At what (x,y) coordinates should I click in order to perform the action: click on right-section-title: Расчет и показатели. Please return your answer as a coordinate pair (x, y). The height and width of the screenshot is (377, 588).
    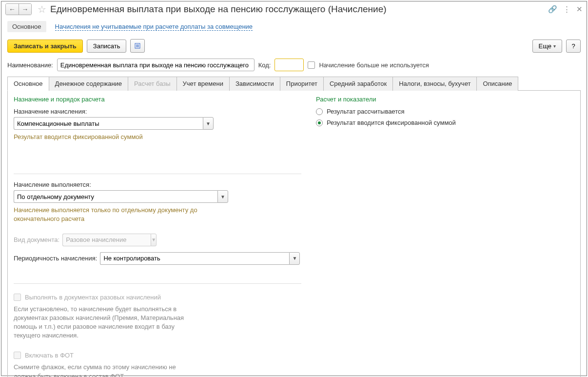
    Looking at the image, I should click on (445, 99).